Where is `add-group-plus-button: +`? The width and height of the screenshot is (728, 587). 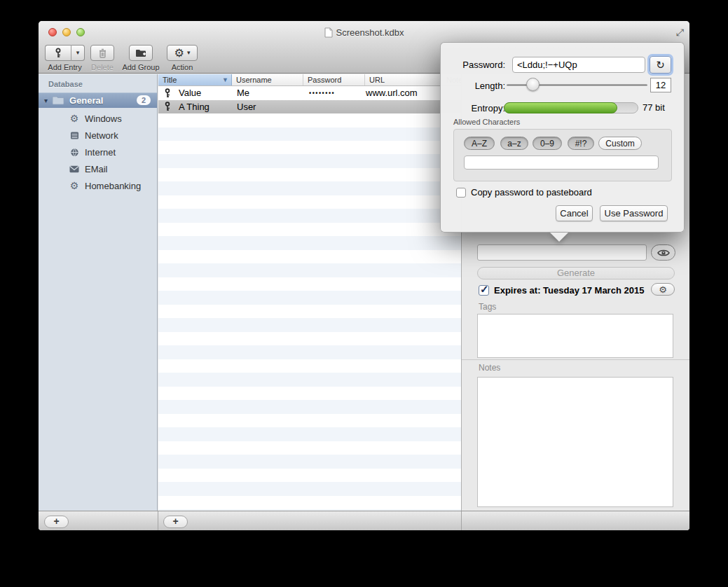 add-group-plus-button: + is located at coordinates (56, 522).